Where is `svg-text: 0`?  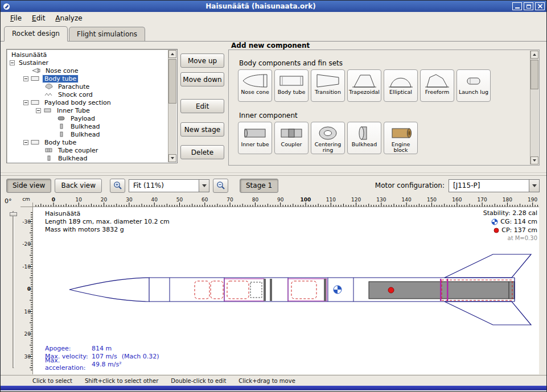
svg-text: 0 is located at coordinates (29, 289).